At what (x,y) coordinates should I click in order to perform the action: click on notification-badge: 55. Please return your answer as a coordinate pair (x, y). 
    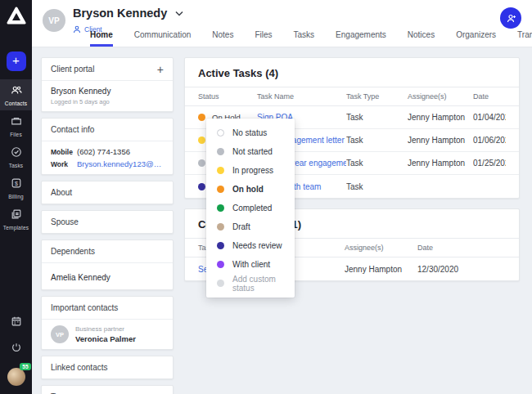
    Looking at the image, I should click on (25, 366).